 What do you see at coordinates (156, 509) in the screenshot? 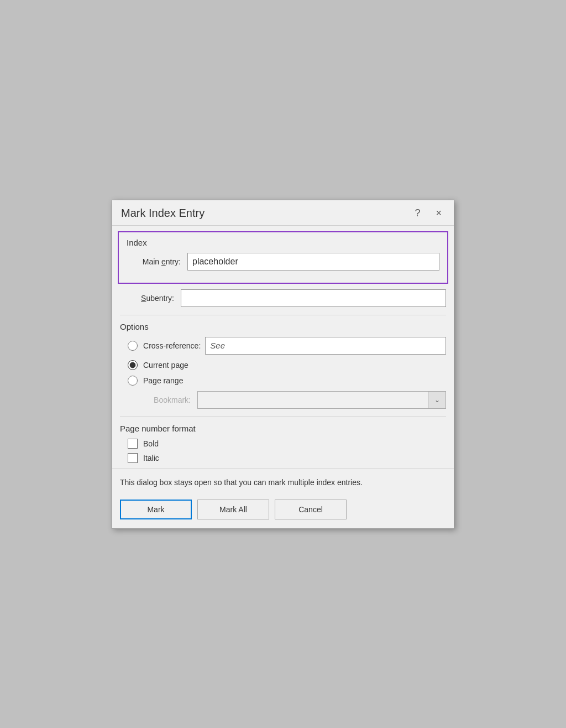
I see `mark-button-label: Mark` at bounding box center [156, 509].